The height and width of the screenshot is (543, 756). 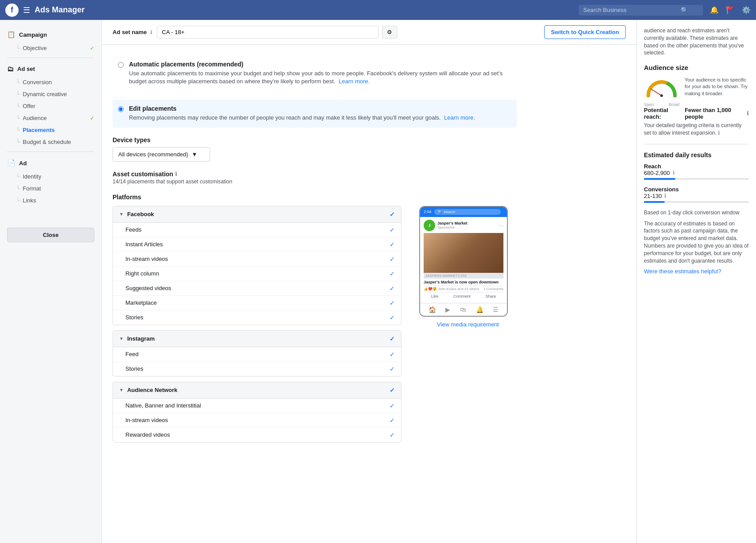 I want to click on facebook-platform-group: ▼ Facebook ✓ Feeds ✓ Instant Articles, so click(x=257, y=266).